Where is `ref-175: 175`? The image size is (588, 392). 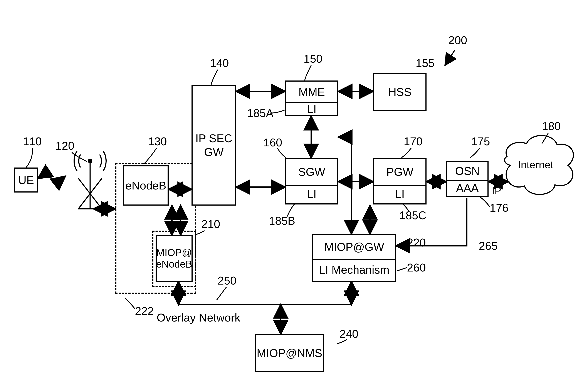
ref-175: 175 is located at coordinates (481, 142).